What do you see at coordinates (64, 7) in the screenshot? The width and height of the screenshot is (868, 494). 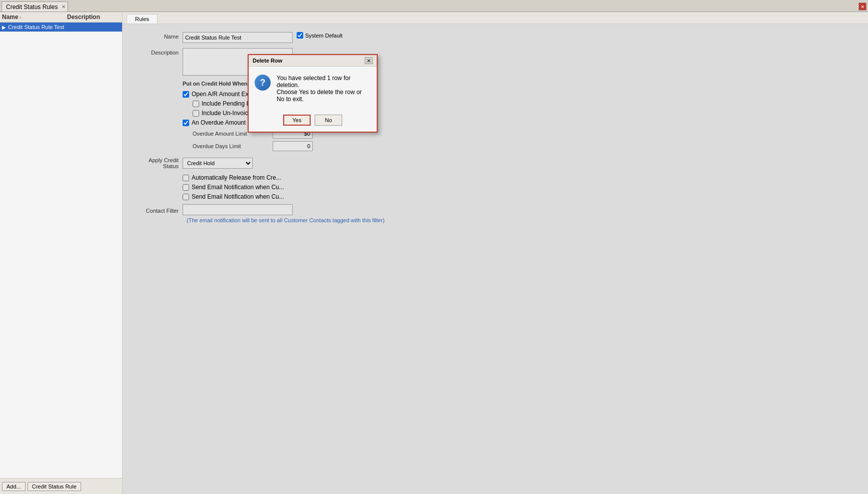 I see `tab-close-icon: ✕` at bounding box center [64, 7].